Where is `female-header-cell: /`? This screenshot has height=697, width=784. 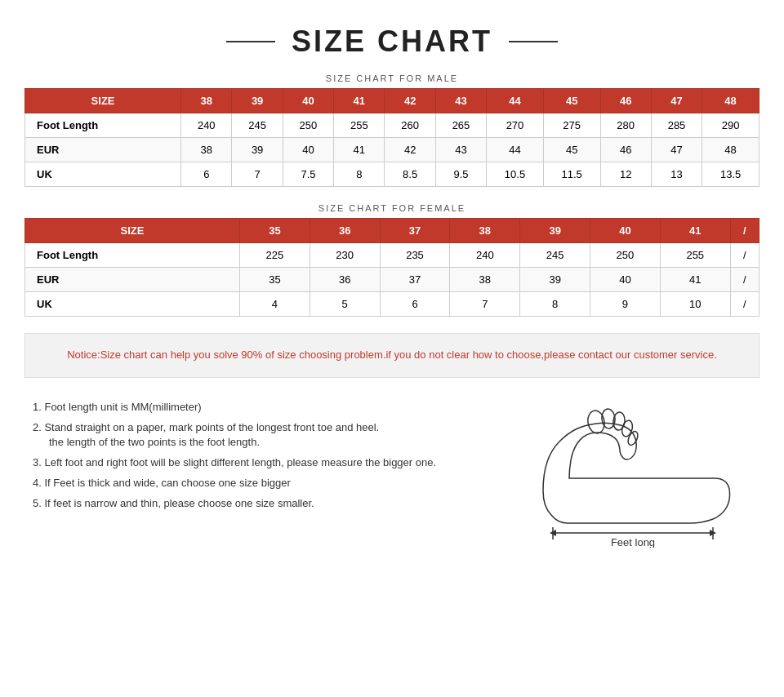
female-header-cell: / is located at coordinates (745, 231).